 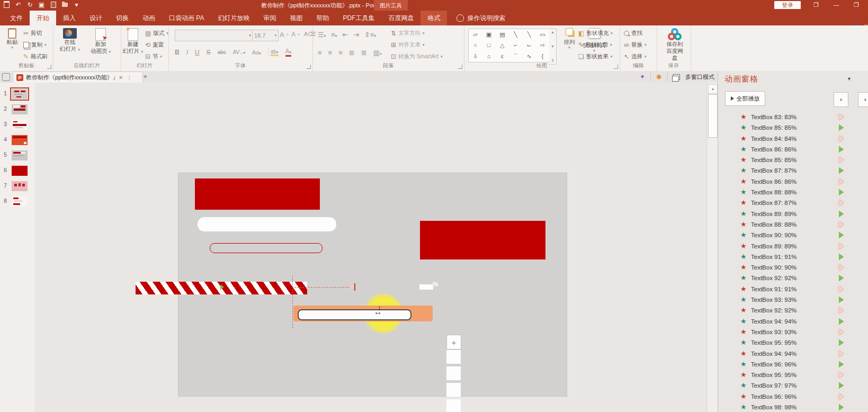 What do you see at coordinates (41, 4) in the screenshot?
I see `screen-record-icon: ▣` at bounding box center [41, 4].